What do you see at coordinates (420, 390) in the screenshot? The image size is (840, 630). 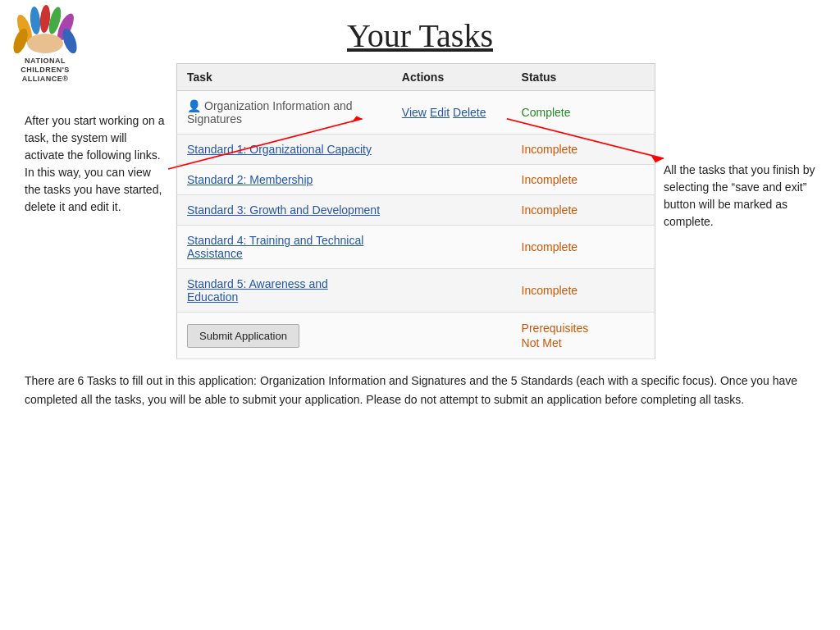 I see `bottom-text: There are 6 Tasks to fill out in this ap…` at bounding box center [420, 390].